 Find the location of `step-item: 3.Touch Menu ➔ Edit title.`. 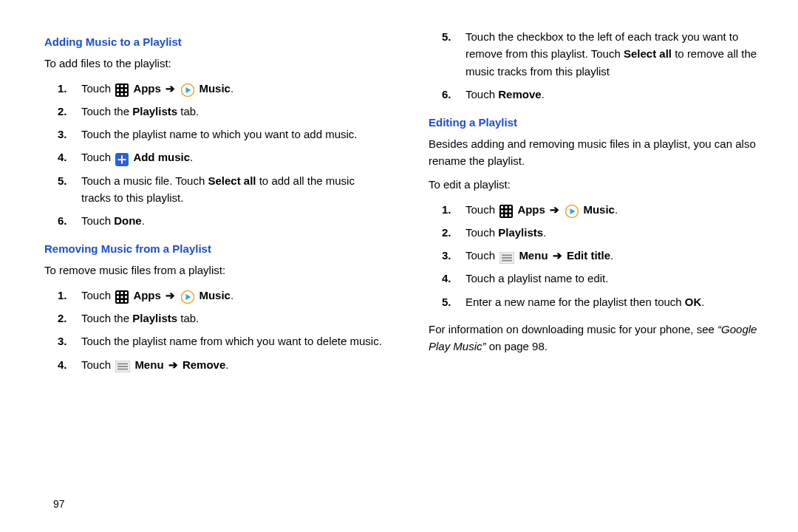

step-item: 3.Touch Menu ➔ Edit title. is located at coordinates (598, 256).